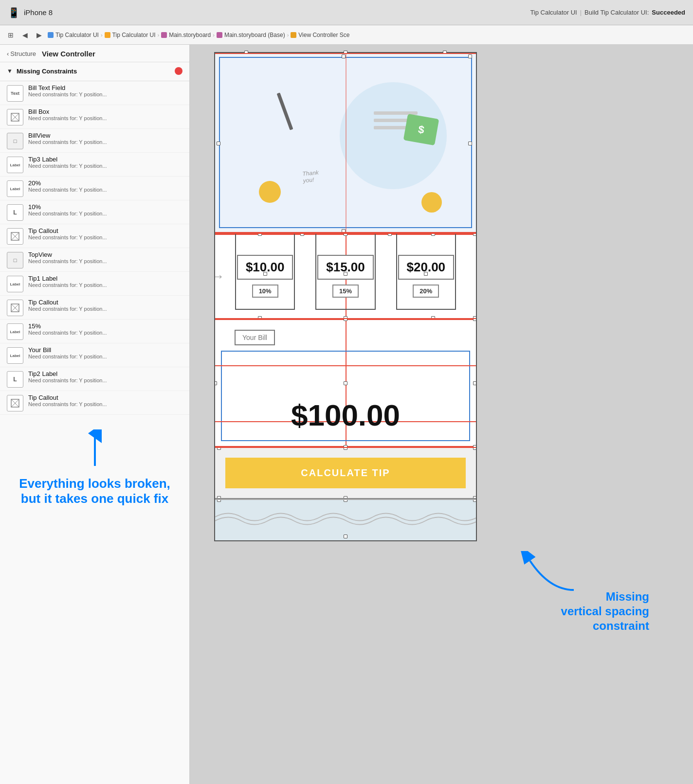  What do you see at coordinates (68, 255) in the screenshot?
I see `item-name: TopView` at bounding box center [68, 255].